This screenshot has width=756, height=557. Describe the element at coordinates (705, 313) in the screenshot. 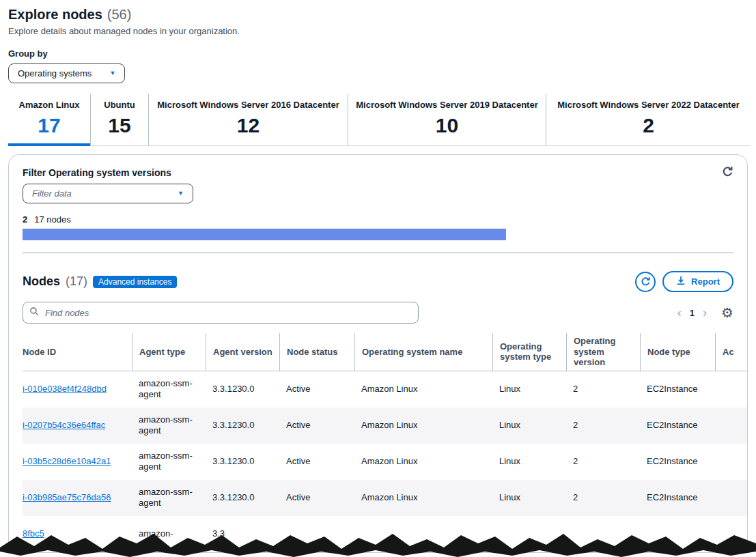

I see `pagination: ‹ 1 › ⚙` at that location.